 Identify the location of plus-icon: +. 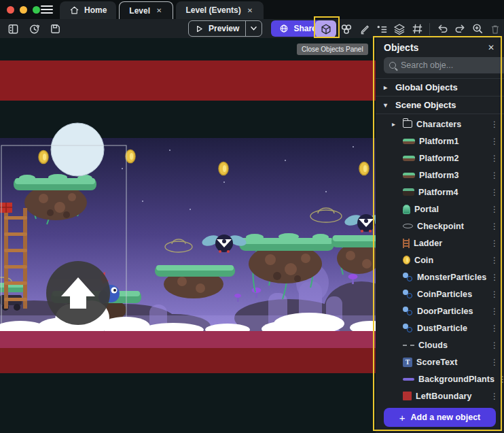
(402, 417).